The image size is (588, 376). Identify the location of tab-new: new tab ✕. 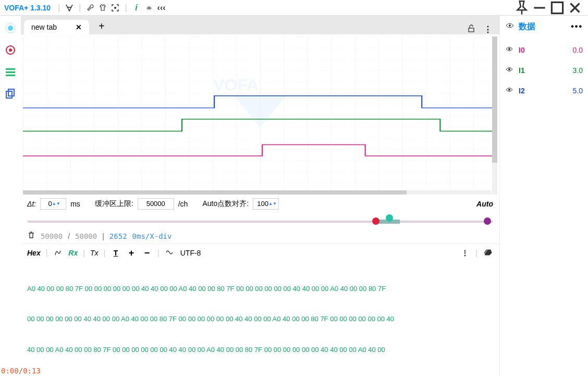
(56, 27).